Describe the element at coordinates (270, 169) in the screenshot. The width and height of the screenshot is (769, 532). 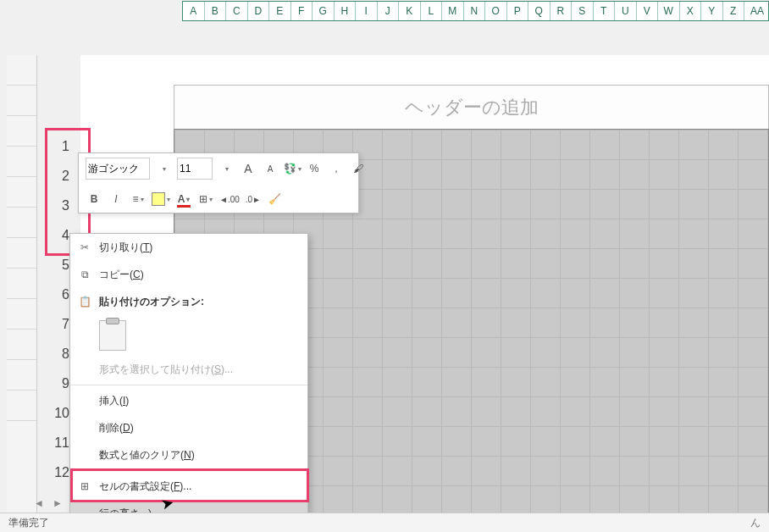
I see `decrease-font-icon: A` at that location.